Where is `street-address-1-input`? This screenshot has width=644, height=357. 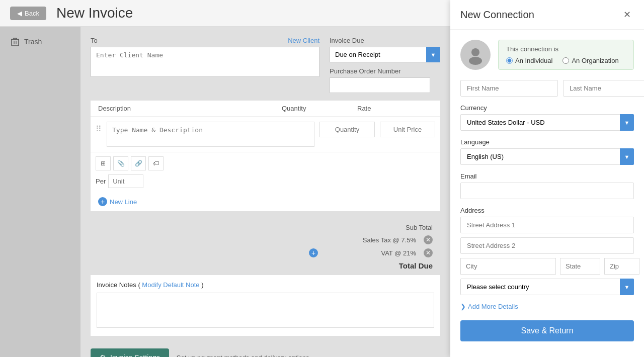 street-address-1-input is located at coordinates (547, 225).